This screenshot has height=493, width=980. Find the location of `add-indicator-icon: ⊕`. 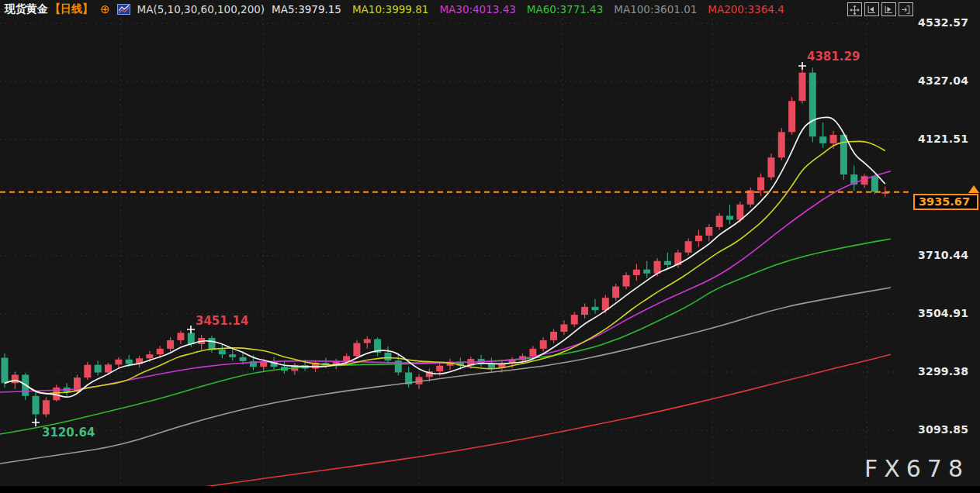

add-indicator-icon: ⊕ is located at coordinates (106, 9).